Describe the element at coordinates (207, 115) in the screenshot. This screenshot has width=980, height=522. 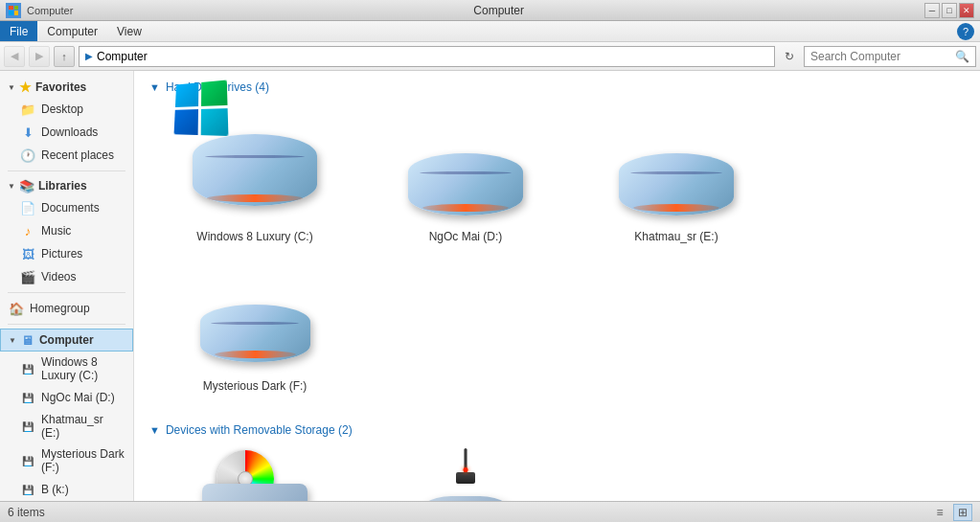
I see `windows-logo` at that location.